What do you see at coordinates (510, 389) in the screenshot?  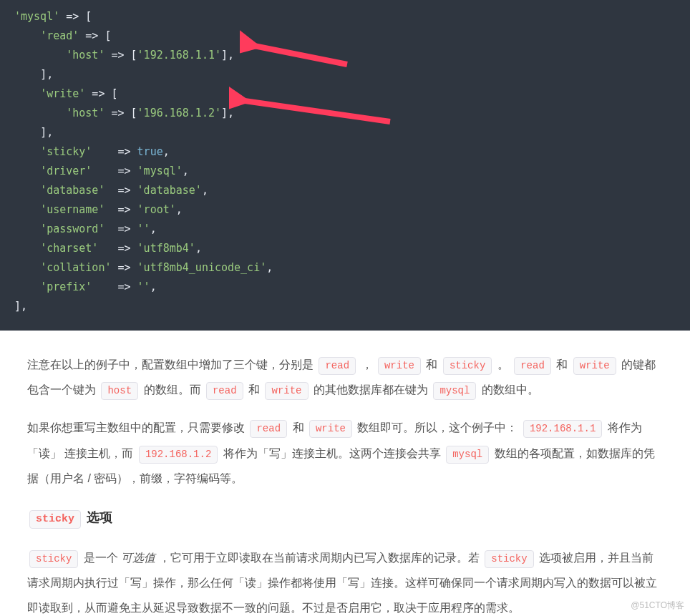 I see `text: 的数组中。` at bounding box center [510, 389].